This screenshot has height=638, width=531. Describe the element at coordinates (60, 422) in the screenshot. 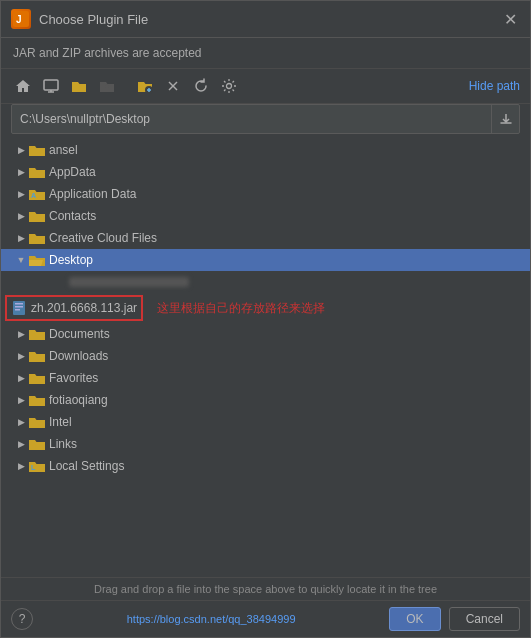

I see `item-label: Intel` at that location.